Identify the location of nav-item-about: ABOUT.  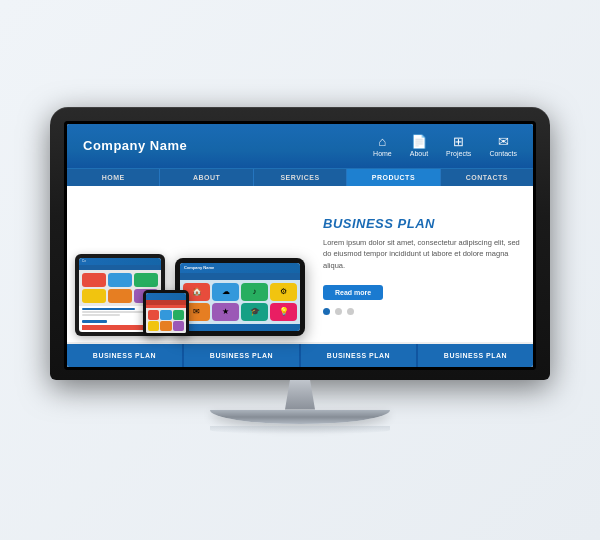
(206, 178).